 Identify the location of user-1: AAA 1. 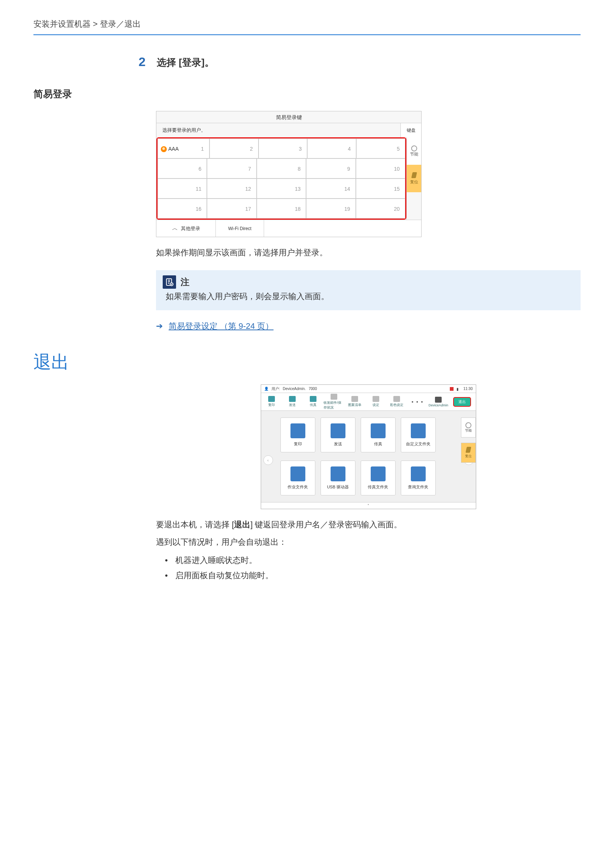
(183, 148).